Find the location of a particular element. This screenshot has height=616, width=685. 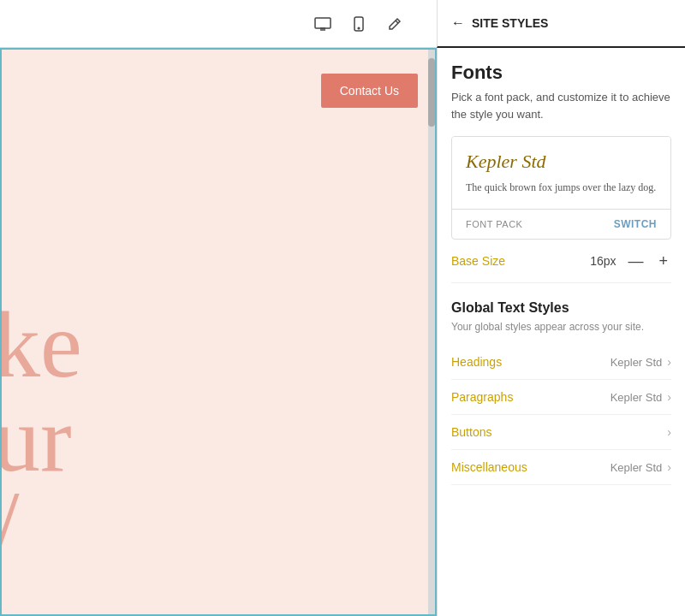

style-row-right-0: Kepler Std› is located at coordinates (640, 362).